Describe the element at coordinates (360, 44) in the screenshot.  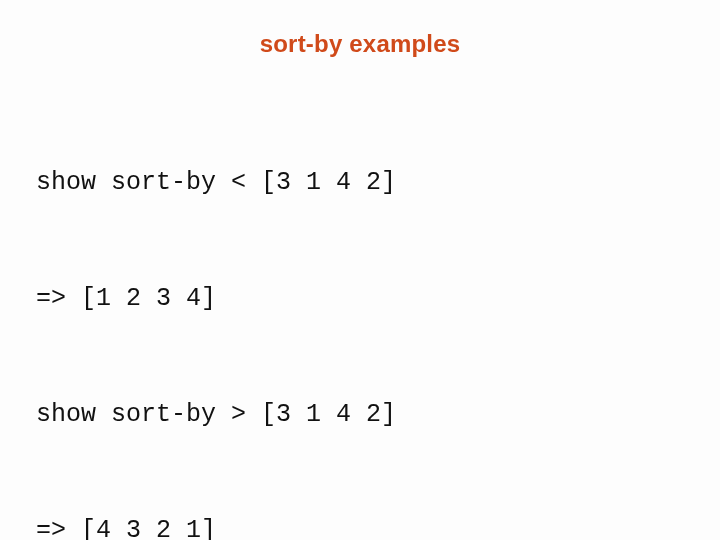
I see `slide-title: sort-by examples` at that location.